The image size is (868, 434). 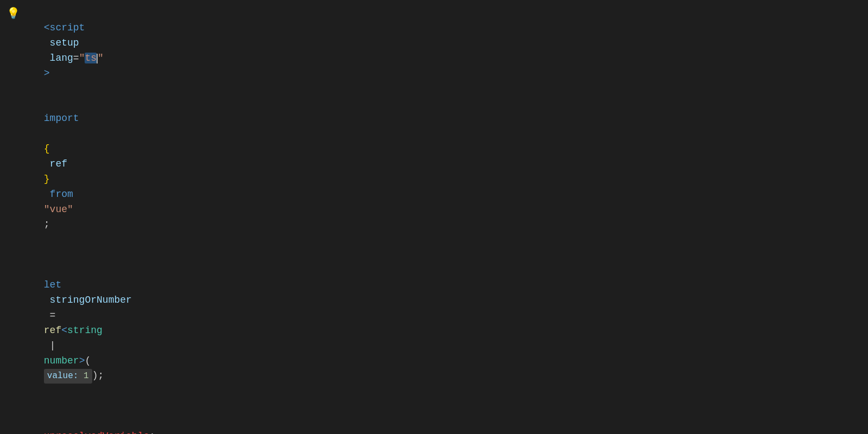 What do you see at coordinates (68, 376) in the screenshot?
I see `param-hint-value: value: 1` at bounding box center [68, 376].